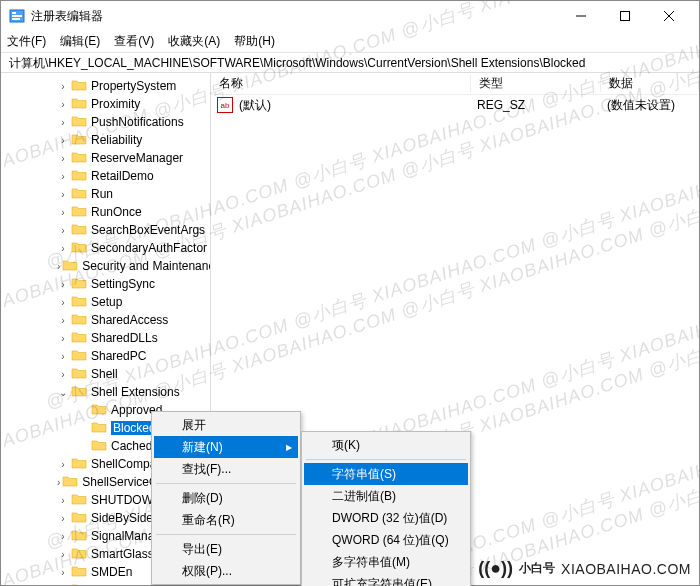  I want to click on watermark-brand: 小白号, so click(537, 568).